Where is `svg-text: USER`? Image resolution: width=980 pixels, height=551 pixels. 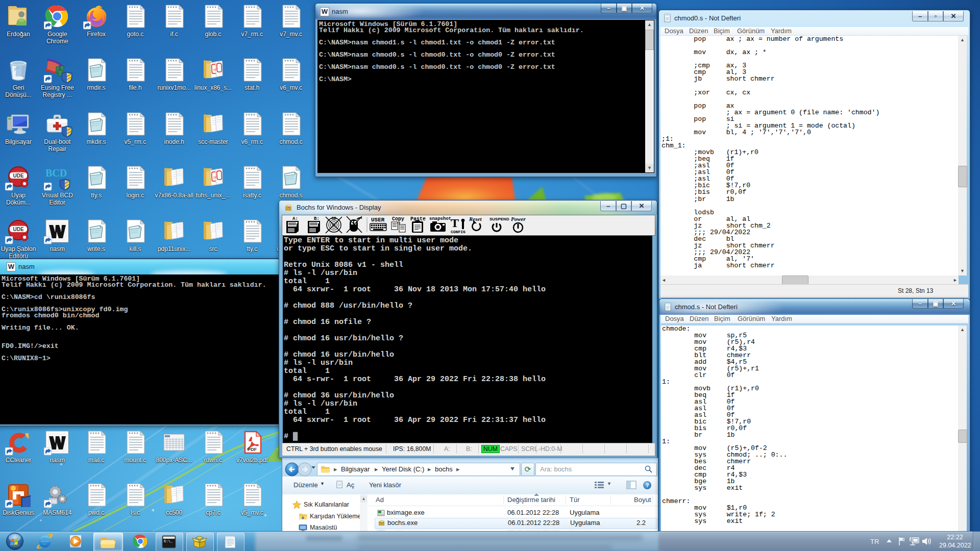 svg-text: USER is located at coordinates (378, 220).